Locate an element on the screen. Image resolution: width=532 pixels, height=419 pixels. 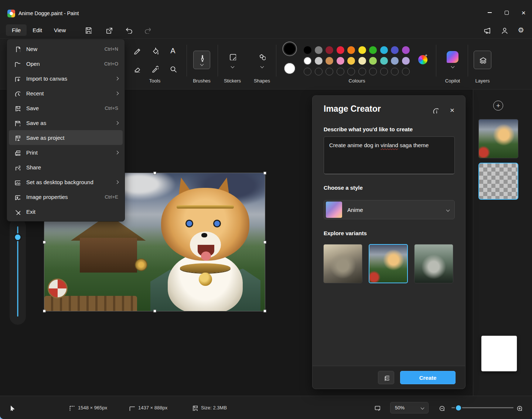
file-menu-item-exit: Exit is located at coordinates (66, 212).